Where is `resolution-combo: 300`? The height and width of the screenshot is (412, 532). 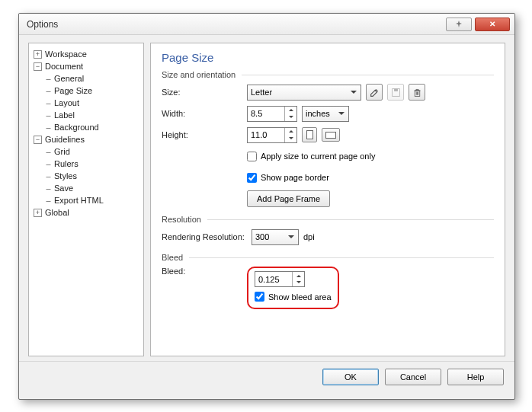 resolution-combo: 300 is located at coordinates (275, 238).